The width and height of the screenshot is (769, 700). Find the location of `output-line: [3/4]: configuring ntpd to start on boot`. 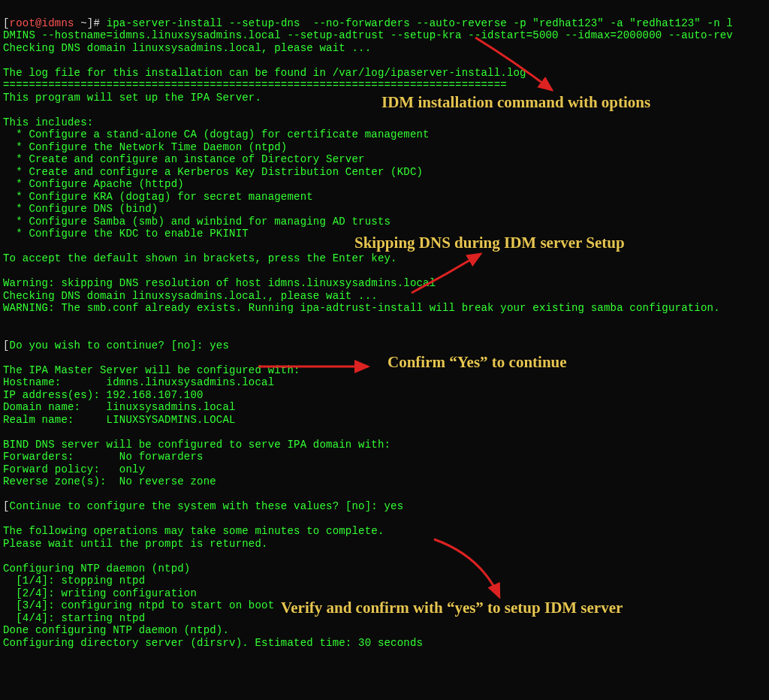

output-line: [3/4]: configuring ntpd to start on boot is located at coordinates (138, 605).